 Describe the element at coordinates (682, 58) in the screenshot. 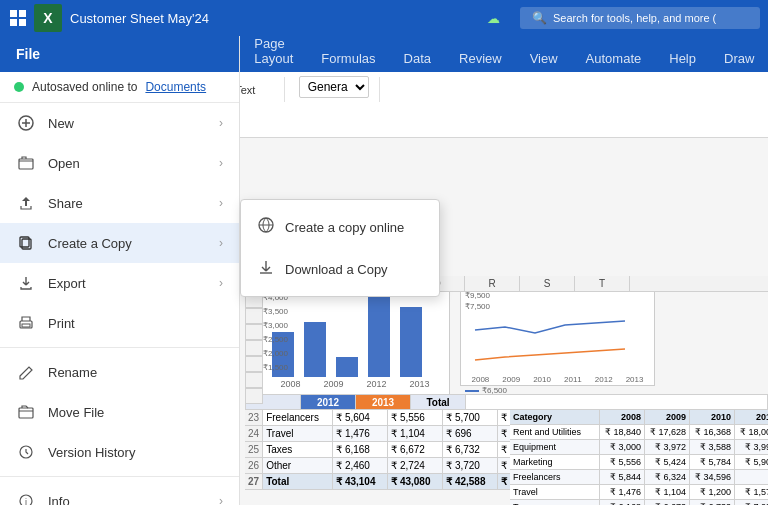

I see `tab-help: Help` at that location.